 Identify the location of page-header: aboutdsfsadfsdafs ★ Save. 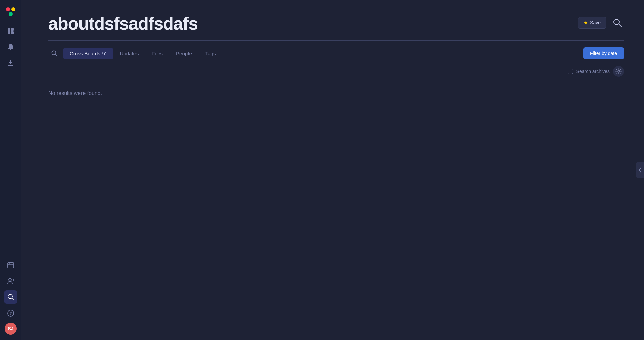
(336, 23).